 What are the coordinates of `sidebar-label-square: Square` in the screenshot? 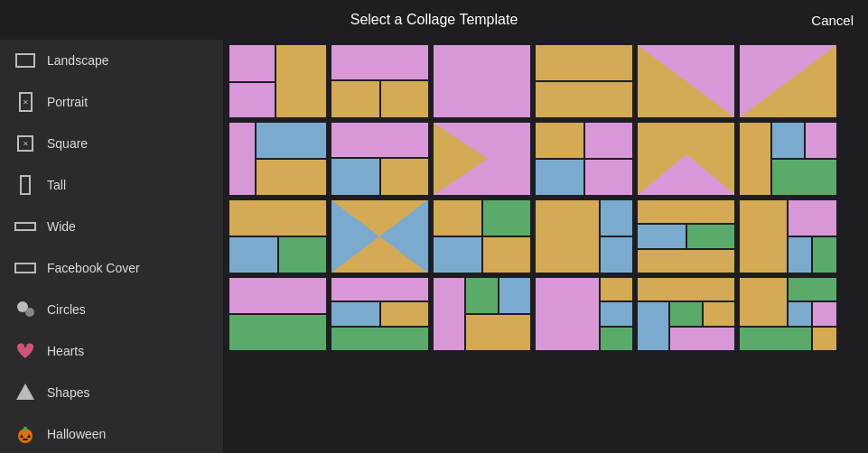 It's located at (67, 143).